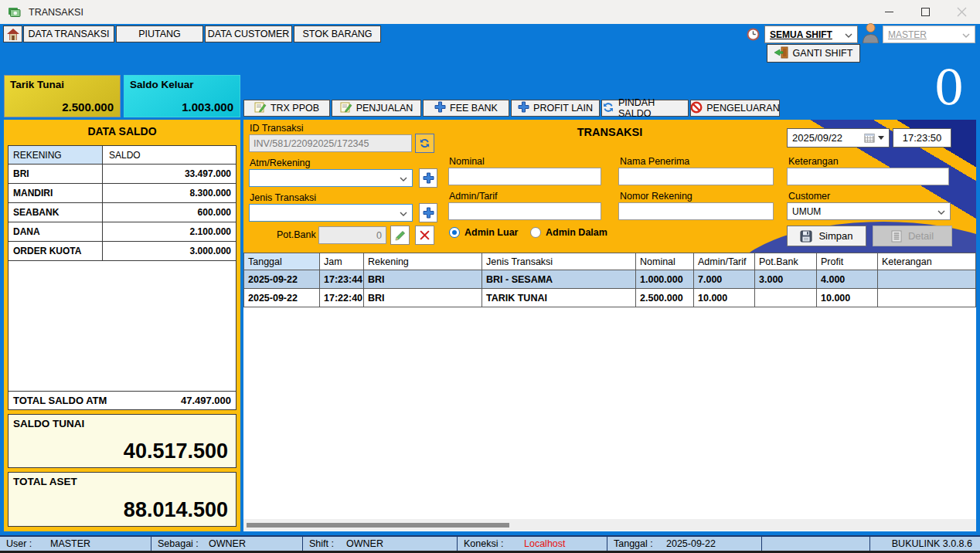 Image resolution: width=980 pixels, height=553 pixels. What do you see at coordinates (812, 34) in the screenshot?
I see `shift-select: SEMUA SHIFT` at bounding box center [812, 34].